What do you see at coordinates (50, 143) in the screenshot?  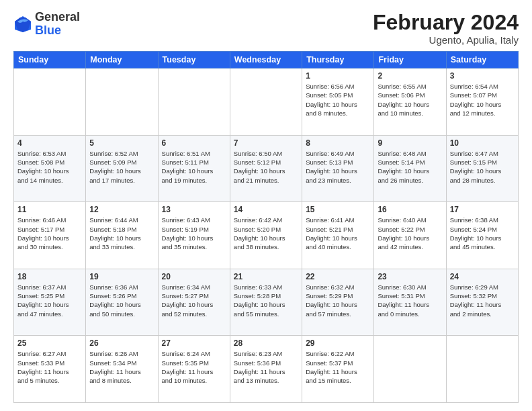 I see `day-number: 4` at bounding box center [50, 143].